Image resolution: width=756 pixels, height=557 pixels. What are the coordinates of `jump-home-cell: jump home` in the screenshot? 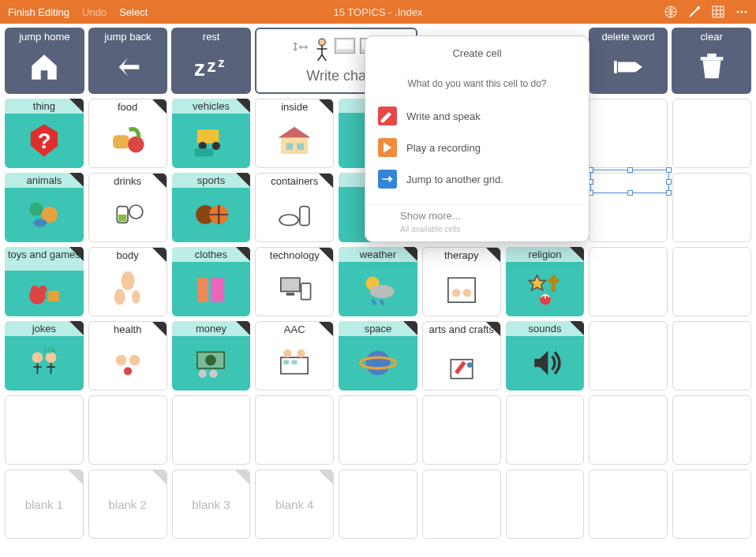 It's located at (44, 61).